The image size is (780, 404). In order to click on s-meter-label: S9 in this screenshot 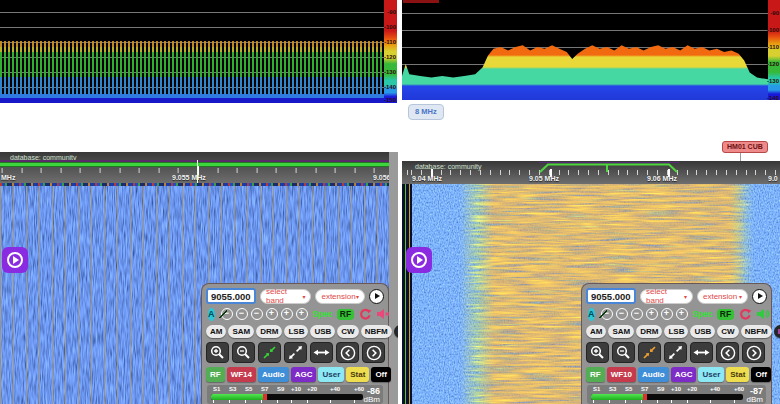, I will do `click(280, 389)`.